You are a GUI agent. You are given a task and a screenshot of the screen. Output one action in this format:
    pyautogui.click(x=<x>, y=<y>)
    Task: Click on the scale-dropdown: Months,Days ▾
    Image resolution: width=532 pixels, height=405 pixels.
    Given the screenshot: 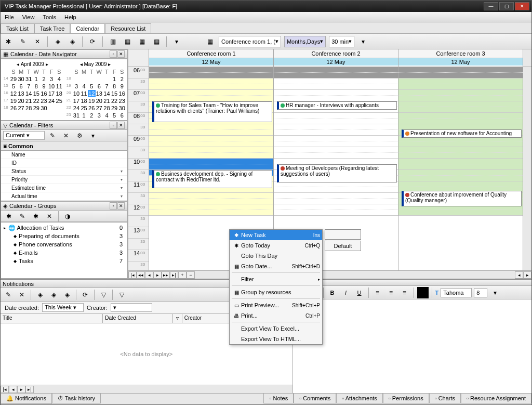 What is the action you would take?
    pyautogui.click(x=305, y=42)
    